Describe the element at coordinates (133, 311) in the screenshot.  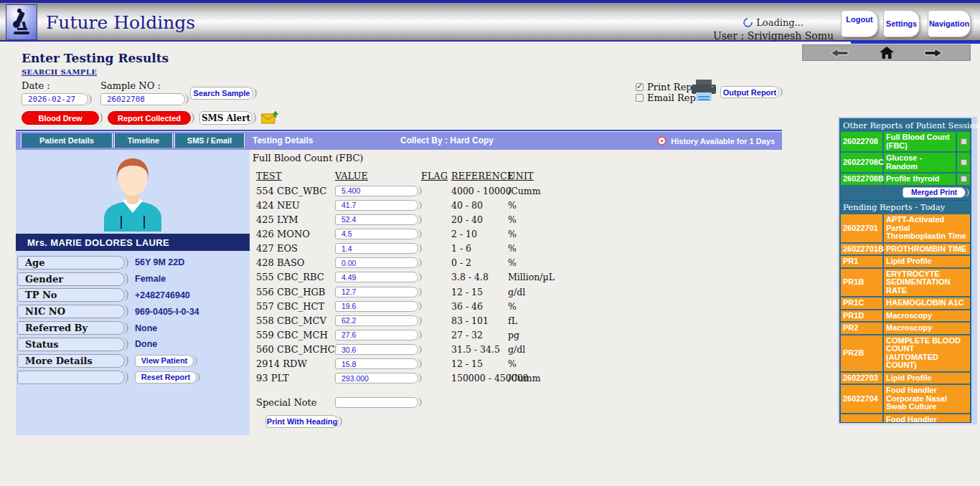
I see `patient-field-row: NIC NO 969-0405-I-0-34` at that location.